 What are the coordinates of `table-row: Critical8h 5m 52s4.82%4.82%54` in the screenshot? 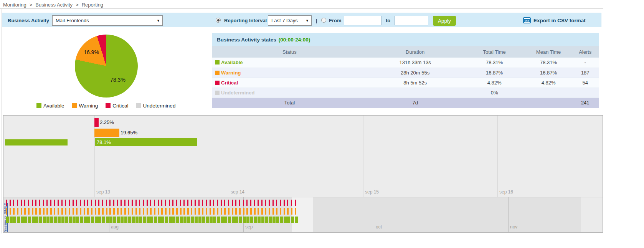 It's located at (405, 83).